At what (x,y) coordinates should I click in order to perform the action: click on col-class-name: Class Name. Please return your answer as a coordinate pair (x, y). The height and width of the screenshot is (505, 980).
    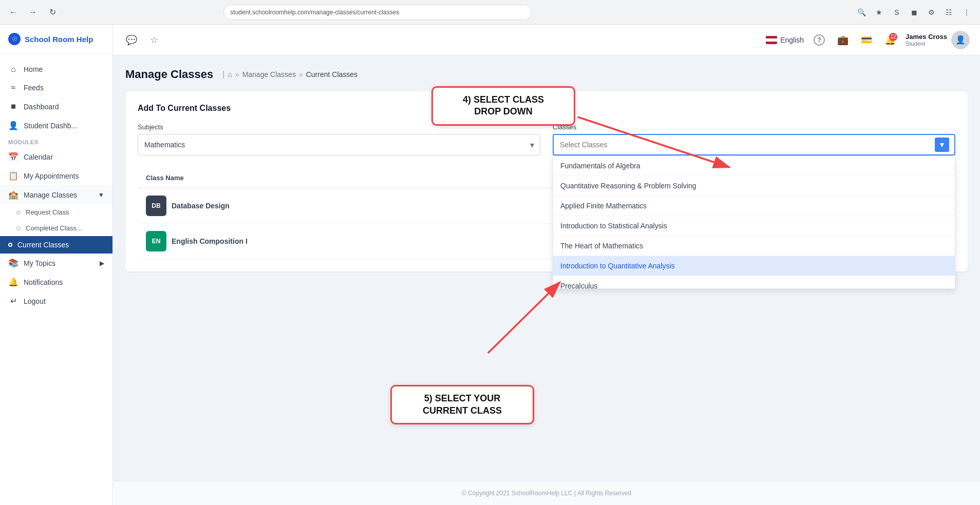
    Looking at the image, I should click on (375, 178).